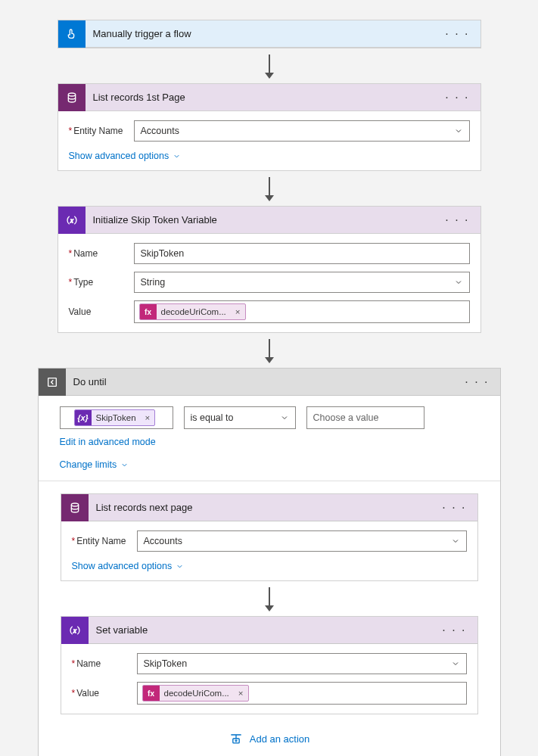 The image size is (538, 756). I want to click on change-limits-link: Change limits, so click(95, 465).